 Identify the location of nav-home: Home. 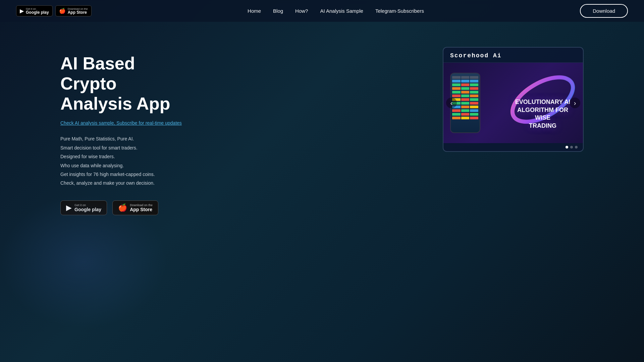
(254, 11).